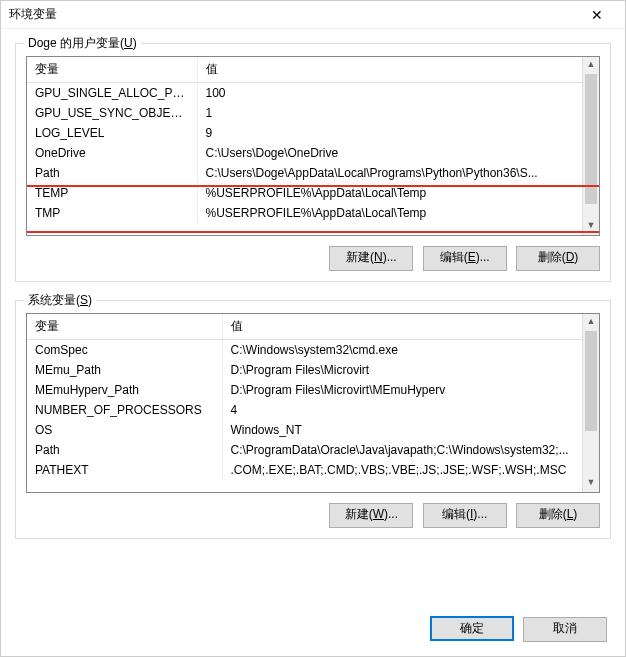 The height and width of the screenshot is (657, 626). I want to click on var-name: NUMBER_OF_PROCESSORS, so click(124, 410).